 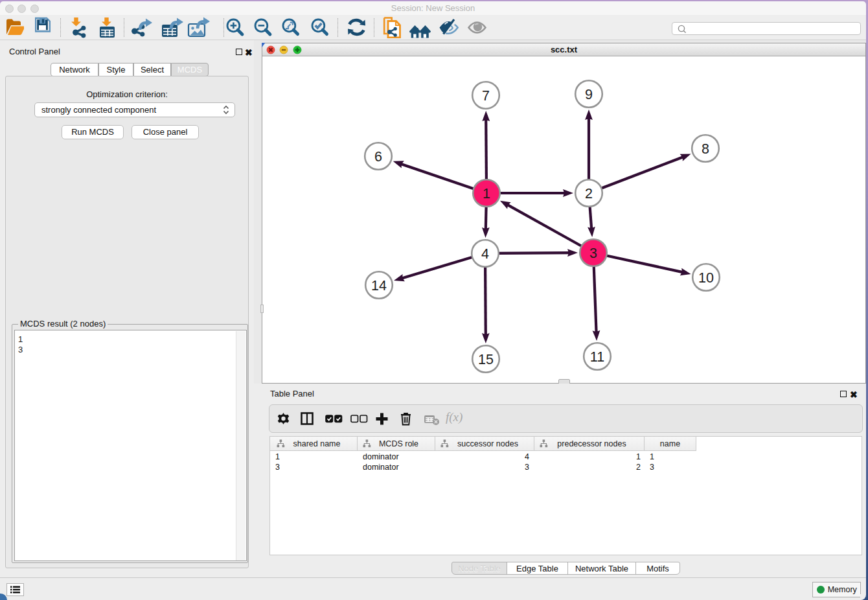 I want to click on svg-text: 9, so click(x=589, y=95).